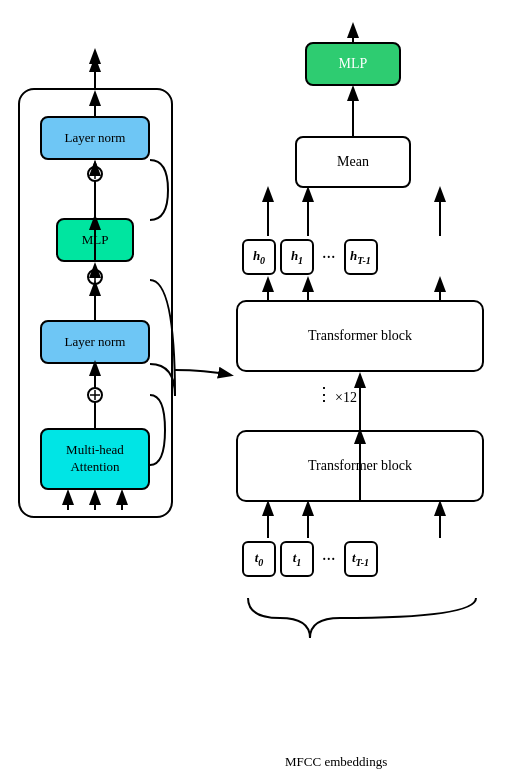  Describe the element at coordinates (336, 762) in the screenshot. I see `mfcc-label: MFCC embeddings` at that location.